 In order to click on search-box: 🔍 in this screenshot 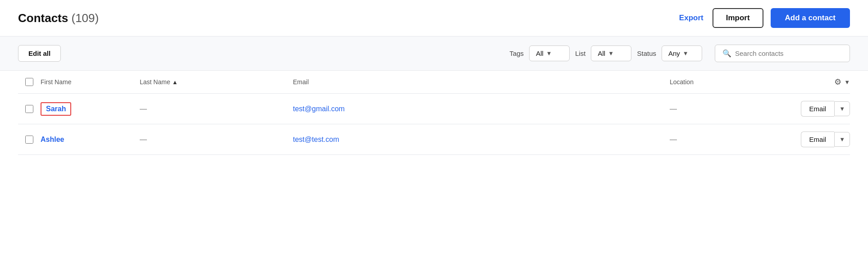, I will do `click(782, 53)`.